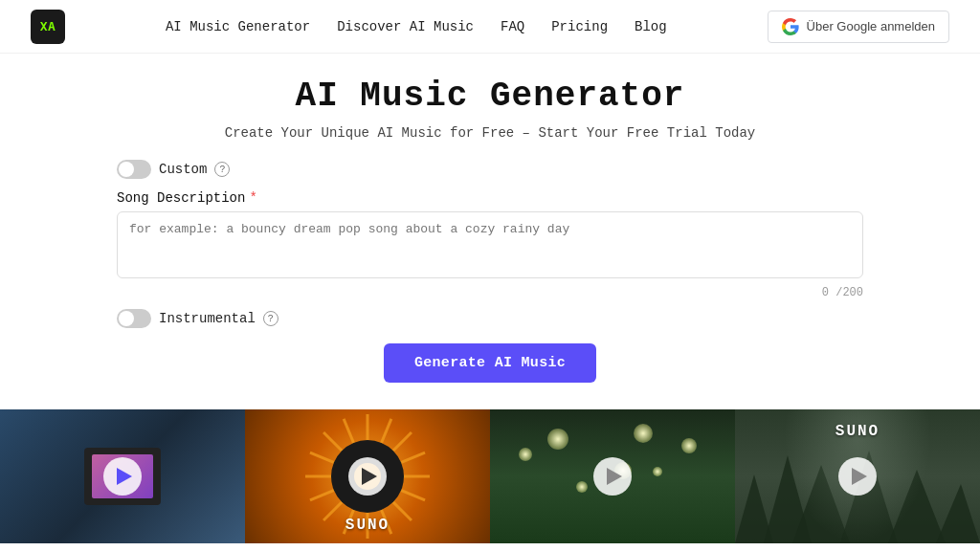 This screenshot has width=980, height=551. I want to click on nav-faq: FAQ, so click(513, 27).